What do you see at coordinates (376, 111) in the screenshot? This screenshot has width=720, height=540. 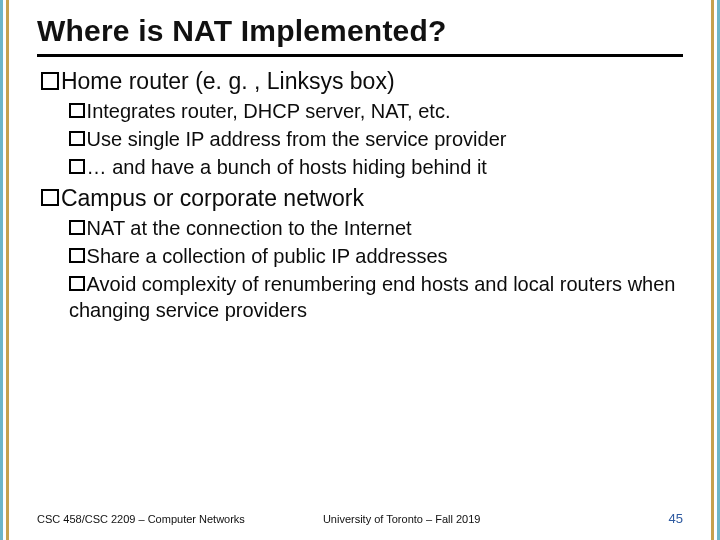 I see `subbullet-integrates: Integrates router, DHCP server, NAT, etc…` at bounding box center [376, 111].